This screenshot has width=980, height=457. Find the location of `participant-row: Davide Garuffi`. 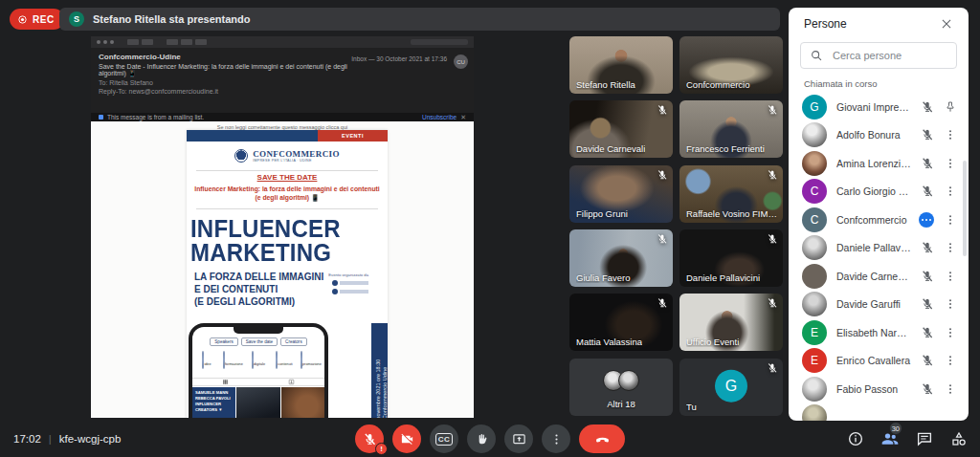

participant-row: Davide Garuffi is located at coordinates (879, 305).